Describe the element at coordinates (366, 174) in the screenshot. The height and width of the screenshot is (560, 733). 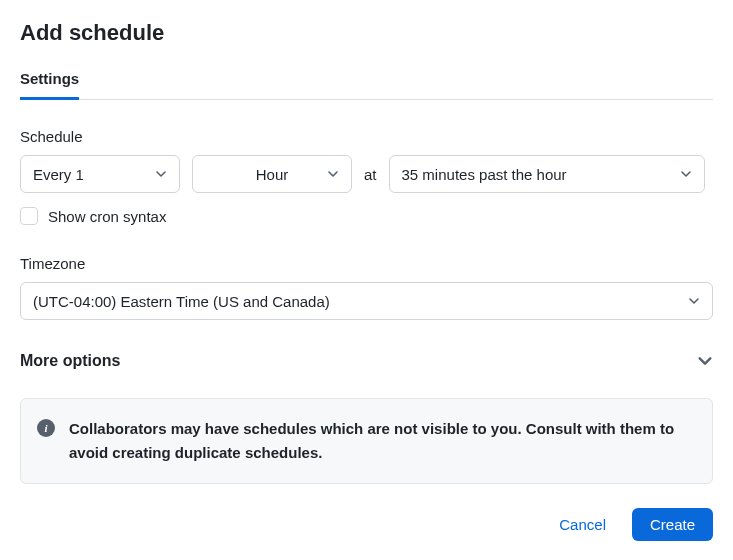
I see `schedule-row: Every 1 Hour at 35 minutes past the hour` at that location.